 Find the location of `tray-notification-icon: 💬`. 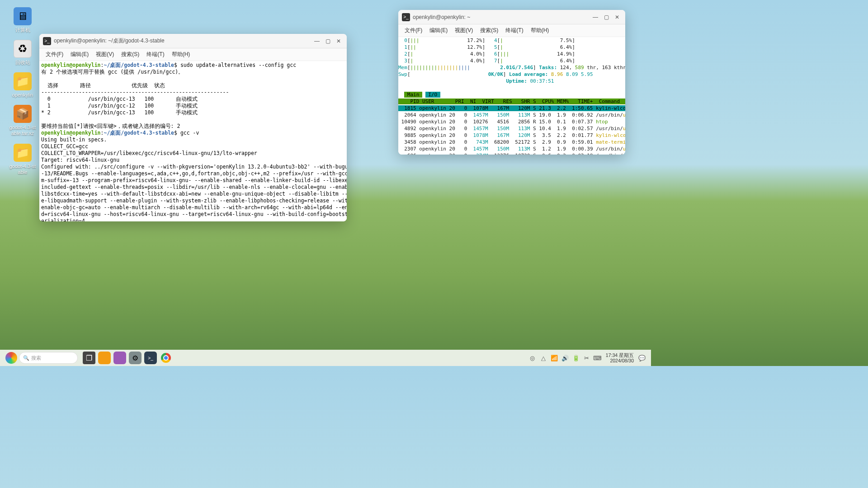

tray-notification-icon: 💬 is located at coordinates (642, 358).